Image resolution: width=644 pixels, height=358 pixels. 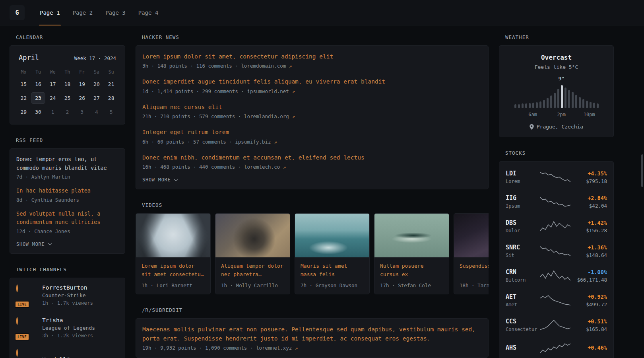 I want to click on stock-row: LDI Lorem +4.35% $795.18, so click(x=557, y=177).